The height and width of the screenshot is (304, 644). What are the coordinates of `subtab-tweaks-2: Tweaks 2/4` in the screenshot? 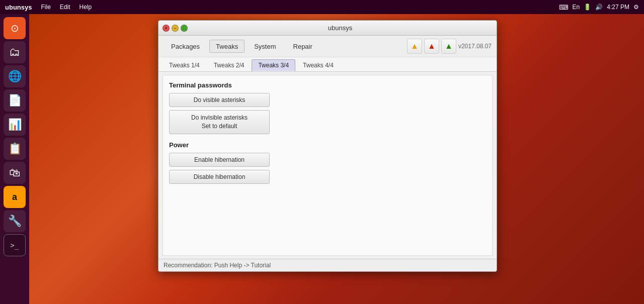 It's located at (229, 65).